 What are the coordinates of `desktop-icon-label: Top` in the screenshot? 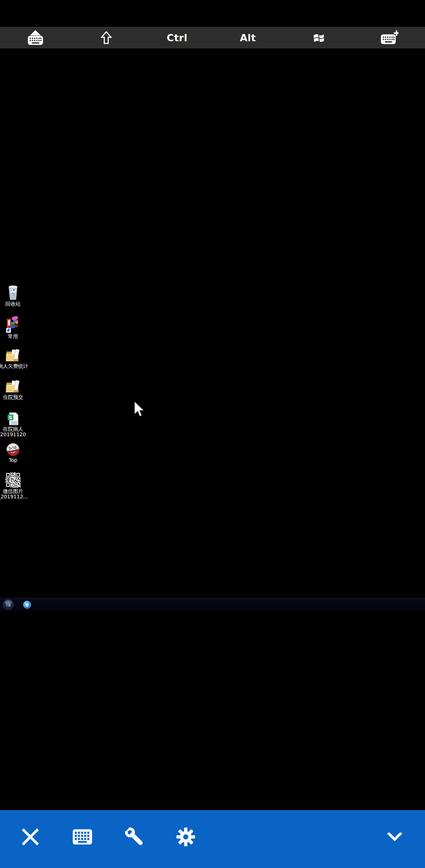 It's located at (13, 460).